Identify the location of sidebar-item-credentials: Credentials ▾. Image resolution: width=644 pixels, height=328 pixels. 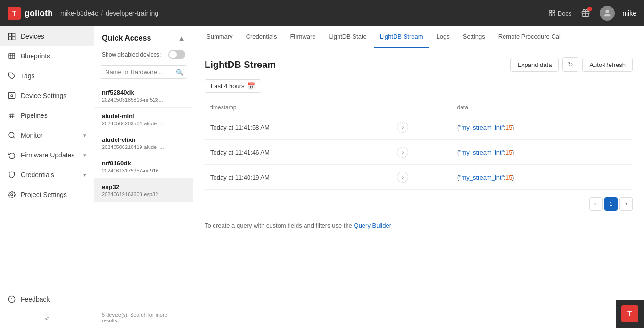
(47, 175).